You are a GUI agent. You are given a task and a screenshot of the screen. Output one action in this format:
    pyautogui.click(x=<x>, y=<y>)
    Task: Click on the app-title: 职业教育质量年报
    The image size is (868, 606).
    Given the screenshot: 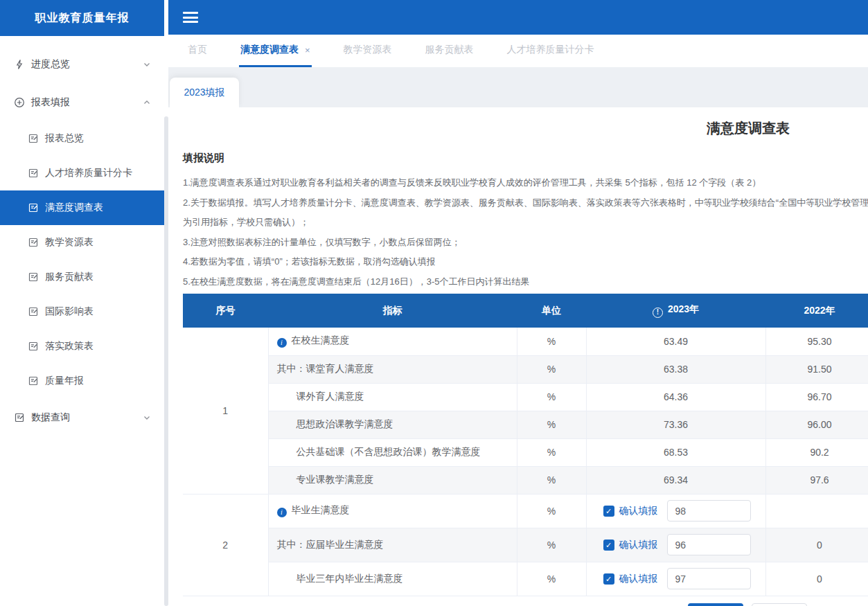 What is the action you would take?
    pyautogui.click(x=82, y=18)
    